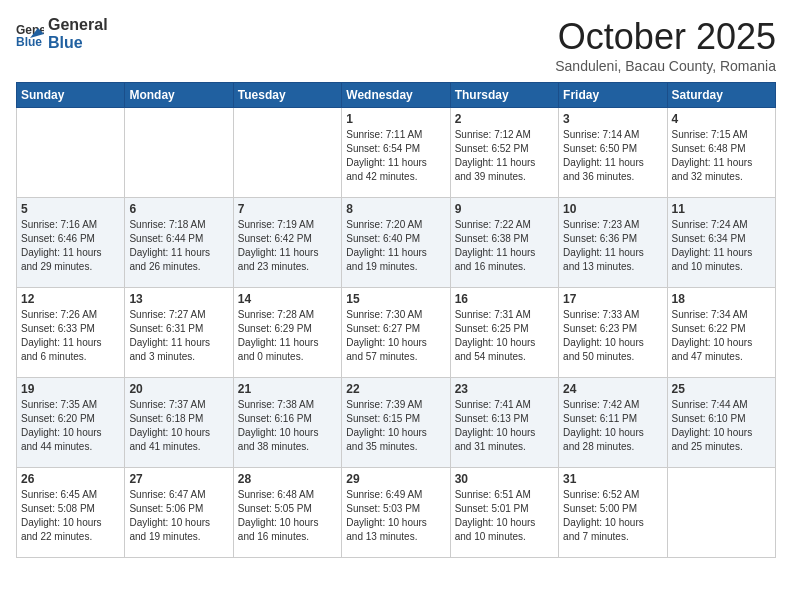  I want to click on weekday-header-friday: Friday, so click(613, 96).